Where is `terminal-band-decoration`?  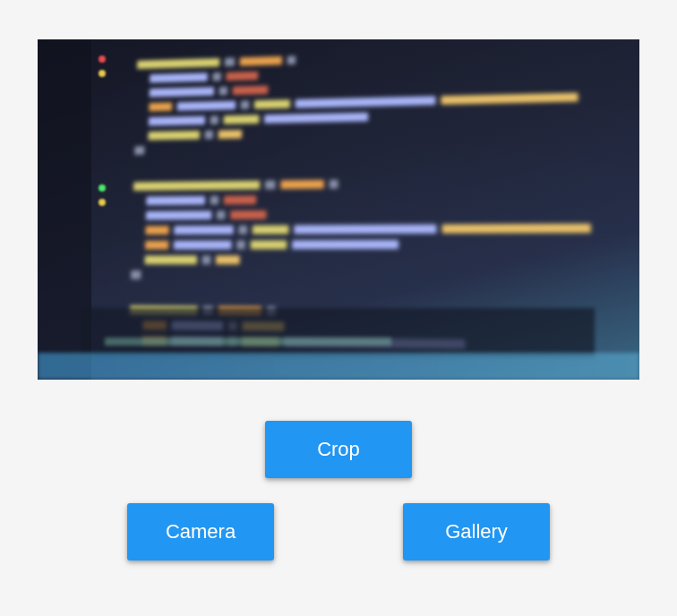
terminal-band-decoration is located at coordinates (338, 333).